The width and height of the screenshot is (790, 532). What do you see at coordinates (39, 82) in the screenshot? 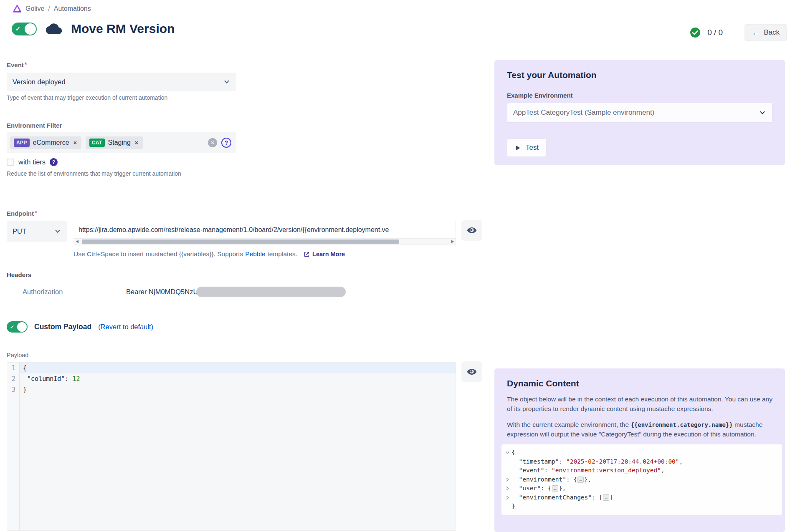
I see `event-select-value: Version deployed` at bounding box center [39, 82].